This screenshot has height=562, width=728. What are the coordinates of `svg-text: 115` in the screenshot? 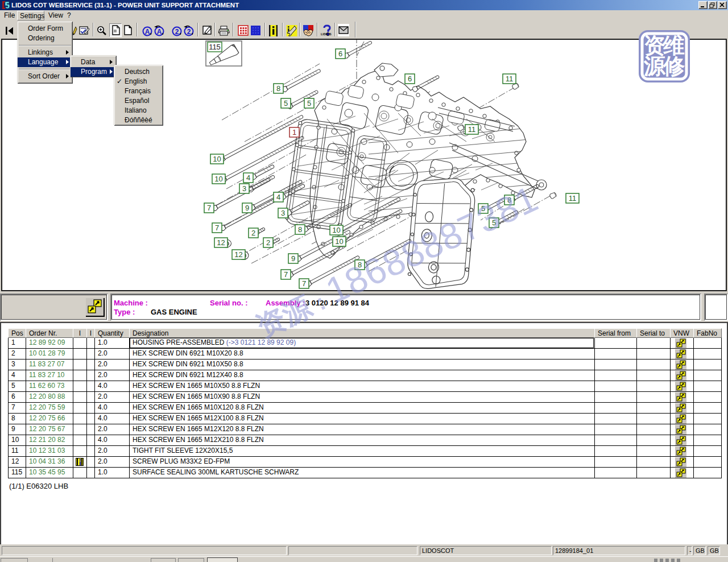 It's located at (215, 47).